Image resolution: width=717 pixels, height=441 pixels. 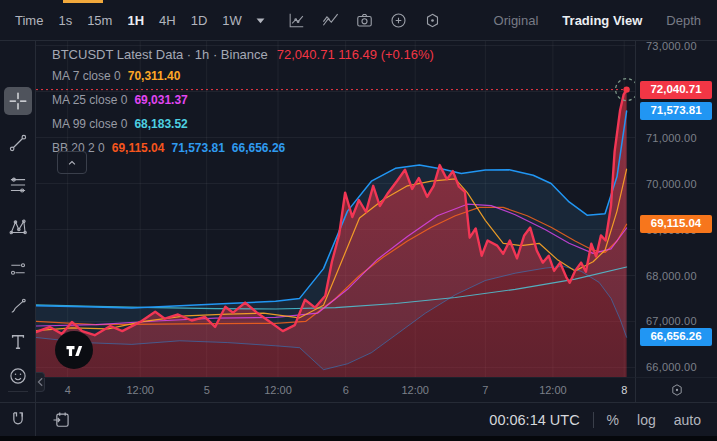 What do you see at coordinates (90, 124) in the screenshot?
I see `indicator-label: MA 99 close 0` at bounding box center [90, 124].